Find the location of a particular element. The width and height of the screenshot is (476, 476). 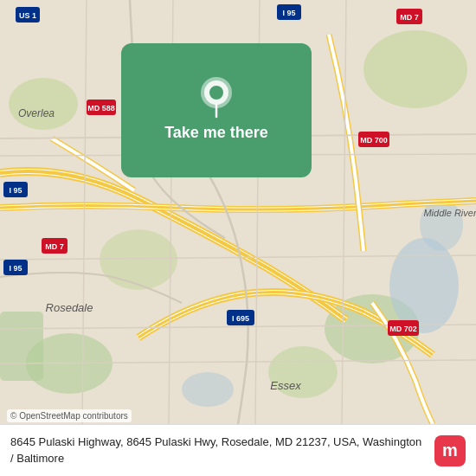

svg-text: Overlea is located at coordinates (36, 113).